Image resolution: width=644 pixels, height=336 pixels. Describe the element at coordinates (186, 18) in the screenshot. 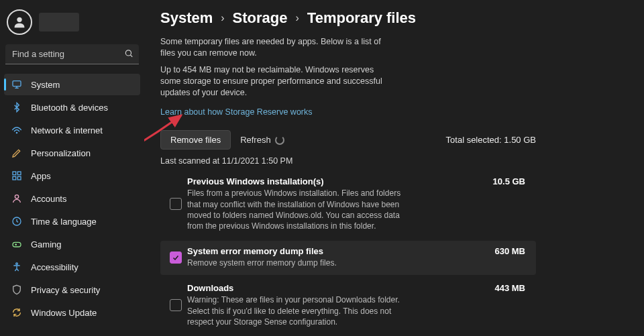

I see `breadcrumb-system: System` at that location.